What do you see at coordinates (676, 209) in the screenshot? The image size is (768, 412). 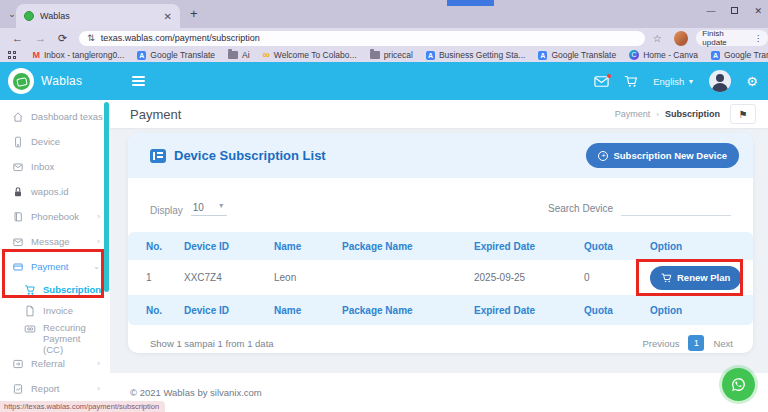 I see `search-device-input` at bounding box center [676, 209].